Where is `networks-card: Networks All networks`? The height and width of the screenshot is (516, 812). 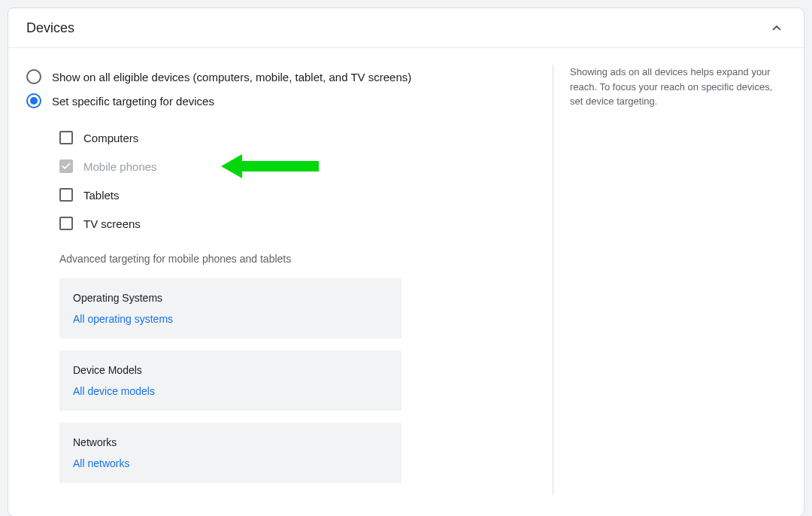 networks-card: Networks All networks is located at coordinates (230, 453).